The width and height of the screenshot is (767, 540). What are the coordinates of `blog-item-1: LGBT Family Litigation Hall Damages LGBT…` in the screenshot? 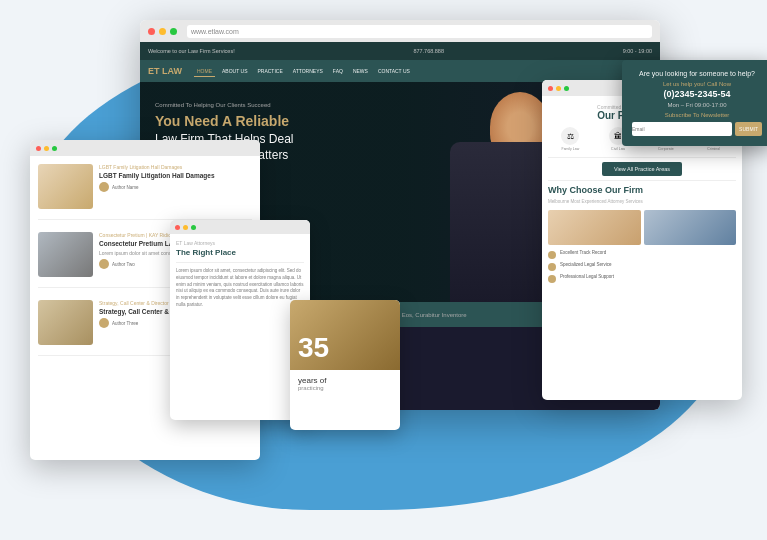 It's located at (145, 192).